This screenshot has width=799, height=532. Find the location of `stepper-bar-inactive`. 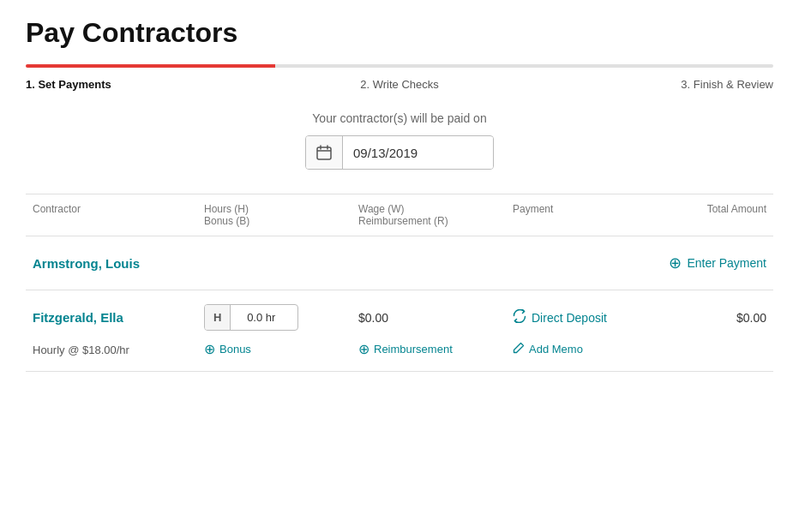

stepper-bar-inactive is located at coordinates (525, 66).